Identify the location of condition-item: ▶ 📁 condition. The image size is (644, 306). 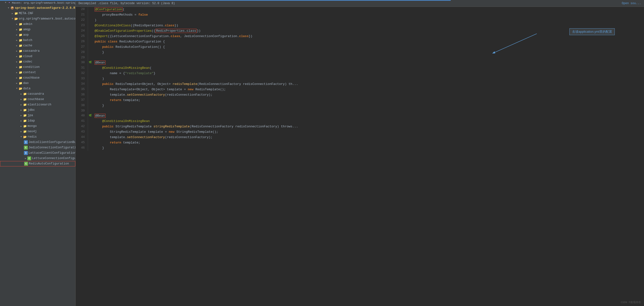
(38, 67).